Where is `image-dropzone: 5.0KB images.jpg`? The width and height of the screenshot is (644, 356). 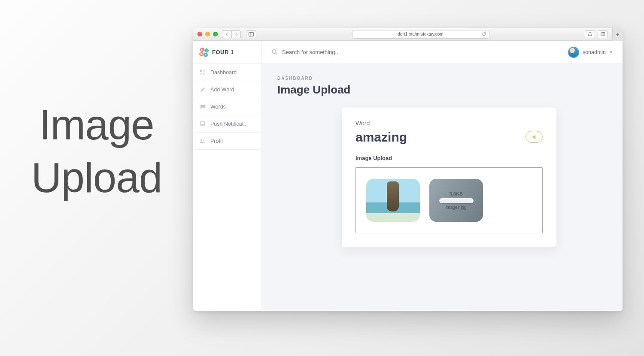 image-dropzone: 5.0KB images.jpg is located at coordinates (449, 200).